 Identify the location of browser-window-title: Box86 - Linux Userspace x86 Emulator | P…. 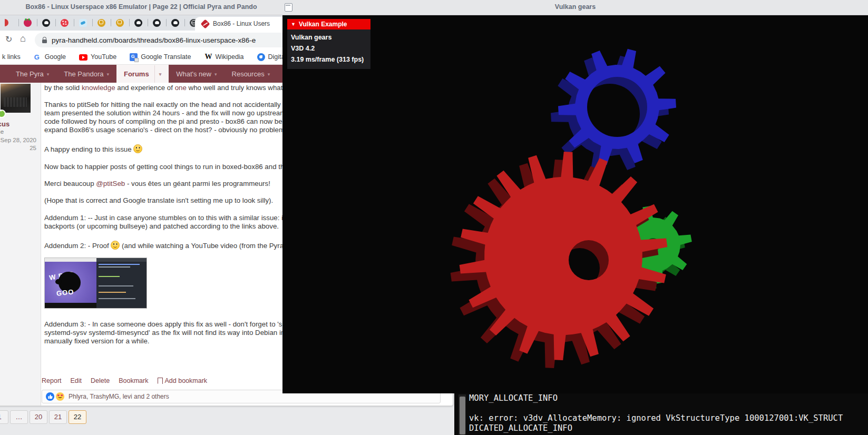
(141, 7).